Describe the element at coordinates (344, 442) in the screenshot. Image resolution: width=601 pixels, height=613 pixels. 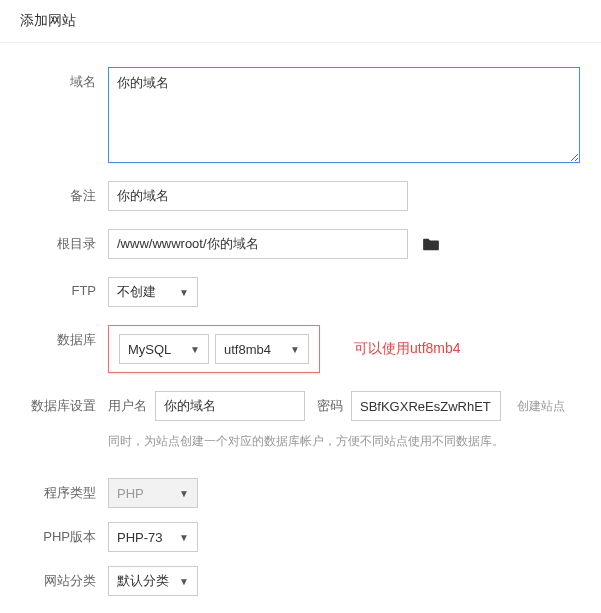
I see `db-settings-hint: 同时，为站点创建一个对应的数据库帐户，方便不同站点使用不同数据库。` at that location.